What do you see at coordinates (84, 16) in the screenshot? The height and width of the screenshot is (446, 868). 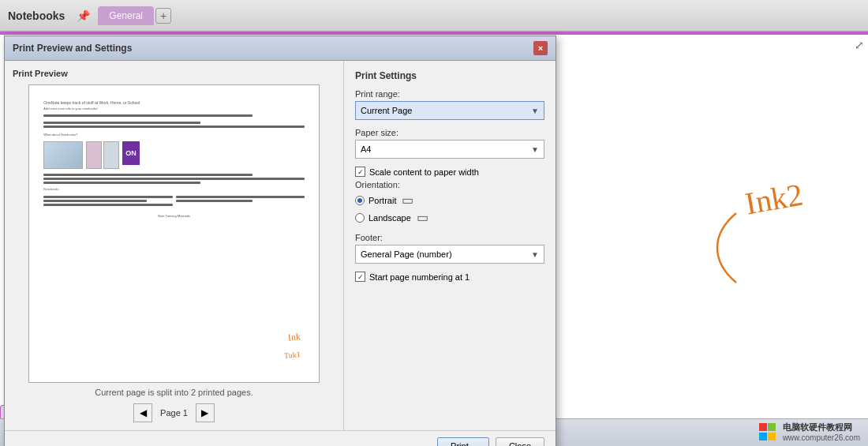 I see `pin-icon: 📌` at bounding box center [84, 16].